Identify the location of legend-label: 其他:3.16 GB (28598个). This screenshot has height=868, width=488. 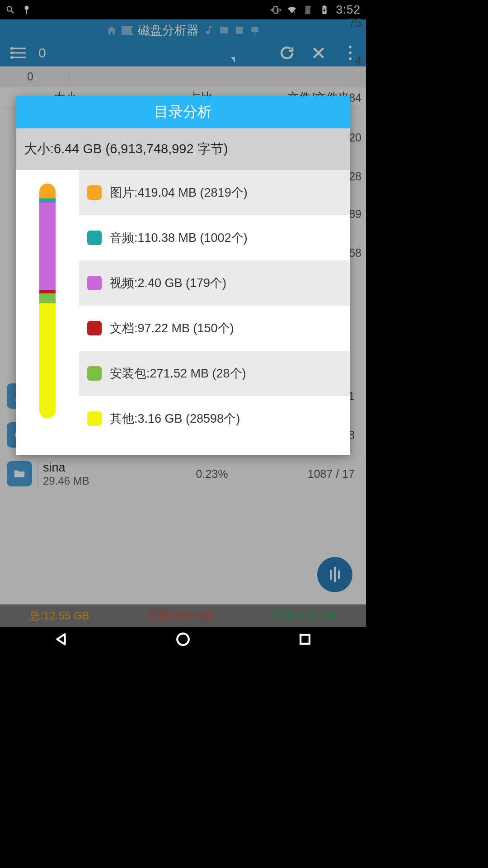
(175, 419).